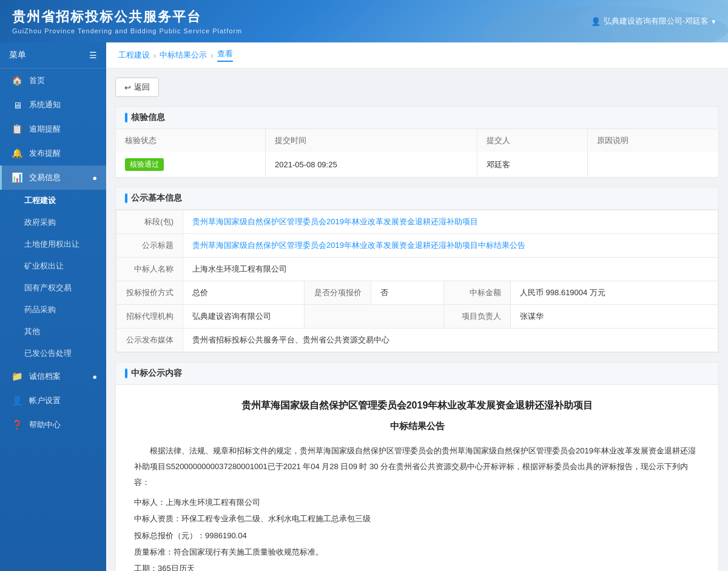  What do you see at coordinates (615, 293) in the screenshot?
I see `field-value-amount: 人民币 998.619004 万元` at bounding box center [615, 293].